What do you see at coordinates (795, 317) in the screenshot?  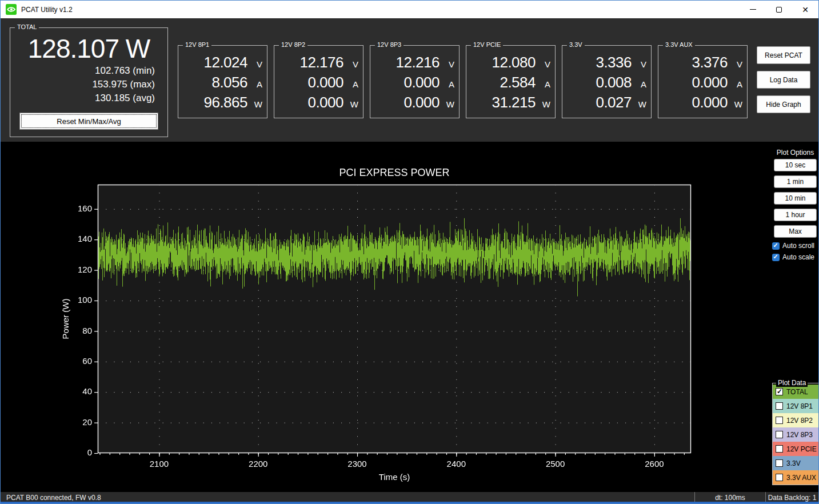 I see `plot-sidebar: Plot Options 10 sec 1 min 10 min 1 hour …` at bounding box center [795, 317].